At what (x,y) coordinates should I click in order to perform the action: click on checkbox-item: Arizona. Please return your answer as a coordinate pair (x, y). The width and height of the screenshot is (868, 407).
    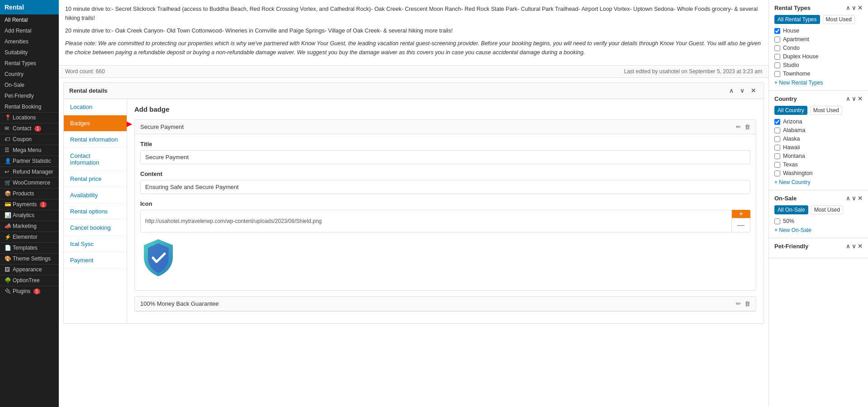
    Looking at the image, I should click on (819, 122).